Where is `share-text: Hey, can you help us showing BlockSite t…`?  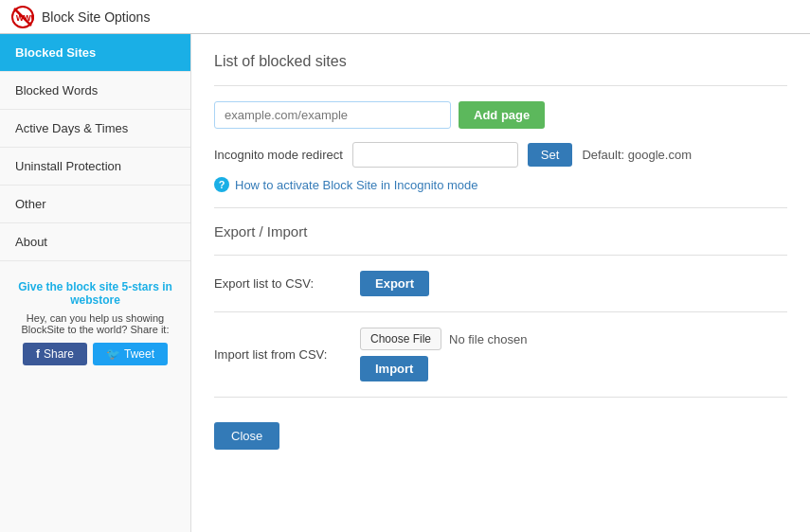 share-text: Hey, can you help us showing BlockSite t… is located at coordinates (95, 324).